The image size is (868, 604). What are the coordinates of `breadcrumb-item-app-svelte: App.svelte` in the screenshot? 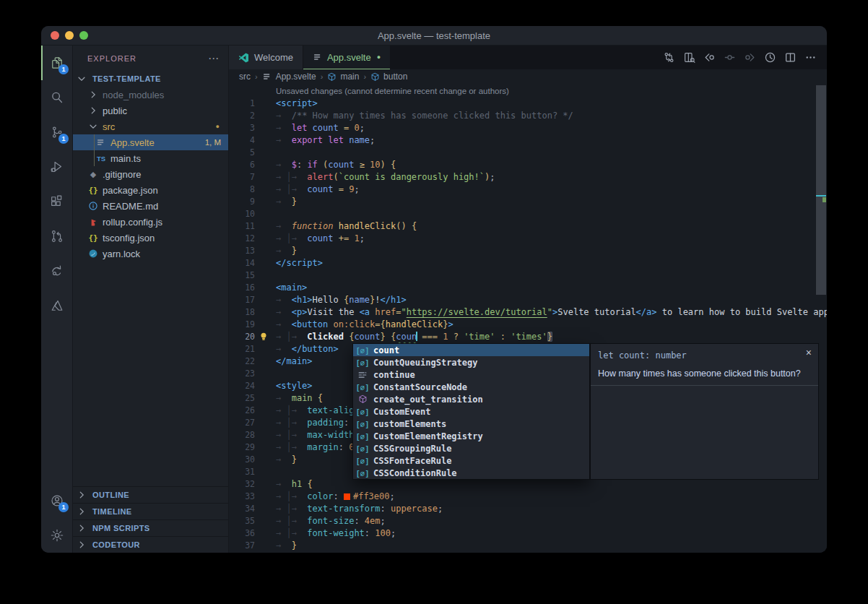 It's located at (289, 77).